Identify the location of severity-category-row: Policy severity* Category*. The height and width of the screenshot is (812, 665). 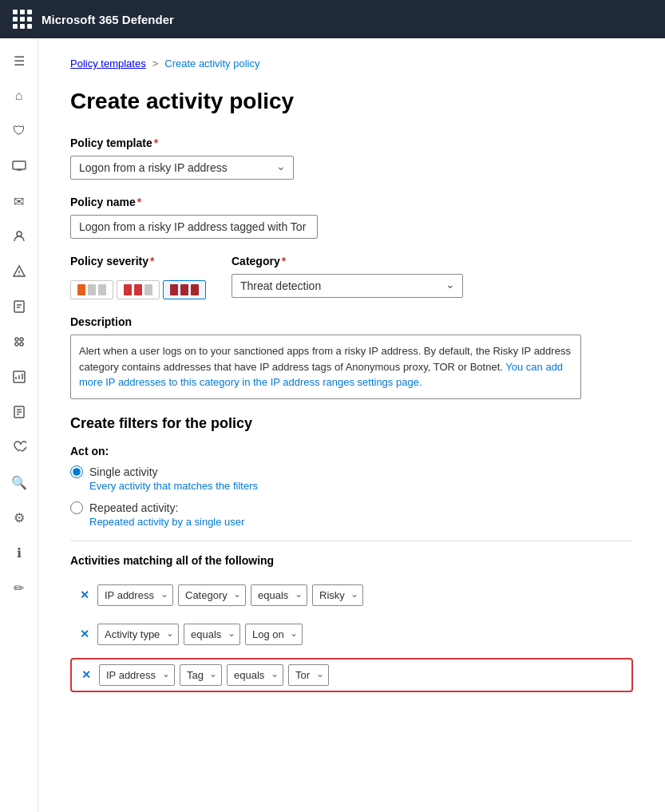
(351, 277).